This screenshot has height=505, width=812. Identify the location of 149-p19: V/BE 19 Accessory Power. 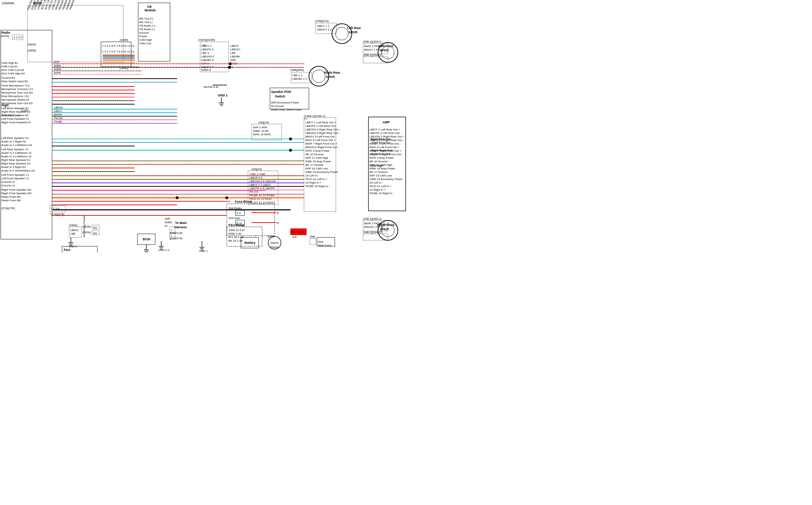
(322, 172).